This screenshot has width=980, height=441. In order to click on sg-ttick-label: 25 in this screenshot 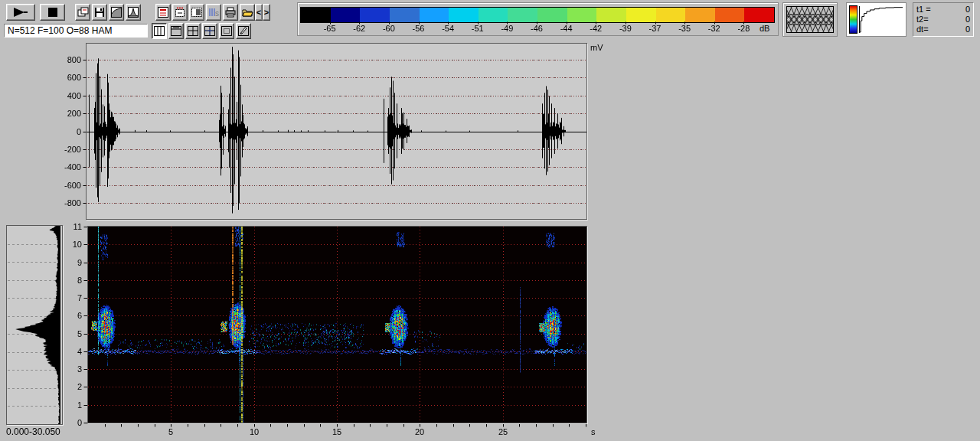, I will do `click(503, 432)`.